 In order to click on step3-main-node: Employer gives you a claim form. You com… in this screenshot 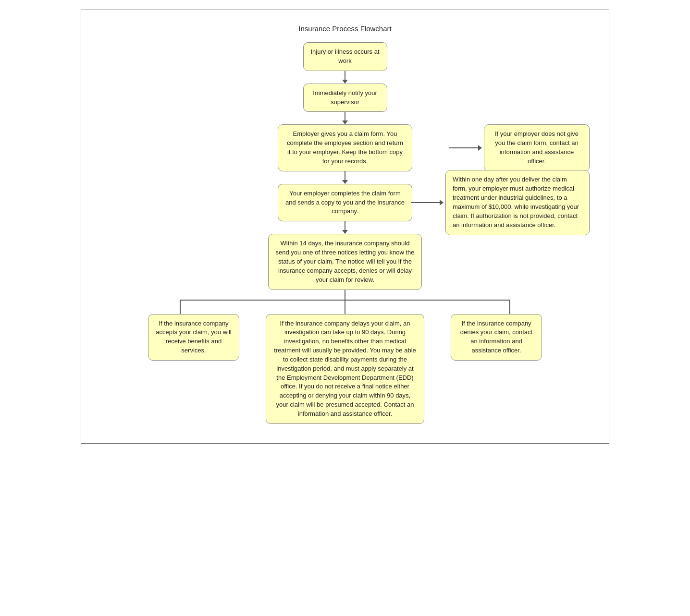, I will do `click(345, 148)`.